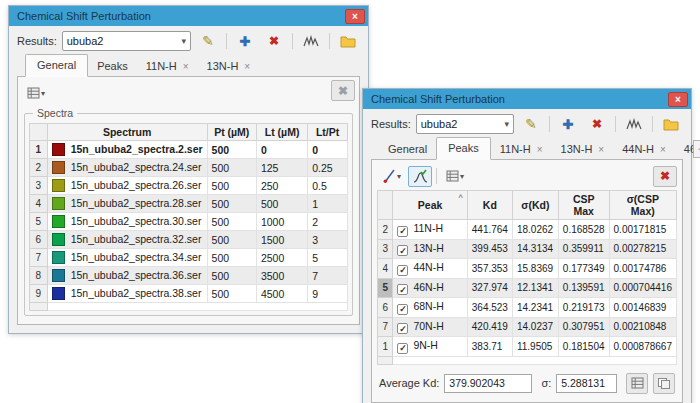 The width and height of the screenshot is (700, 403). I want to click on table-row: 1 15n_ububa2_spectra.2.ser 500 0 0, so click(189, 150).